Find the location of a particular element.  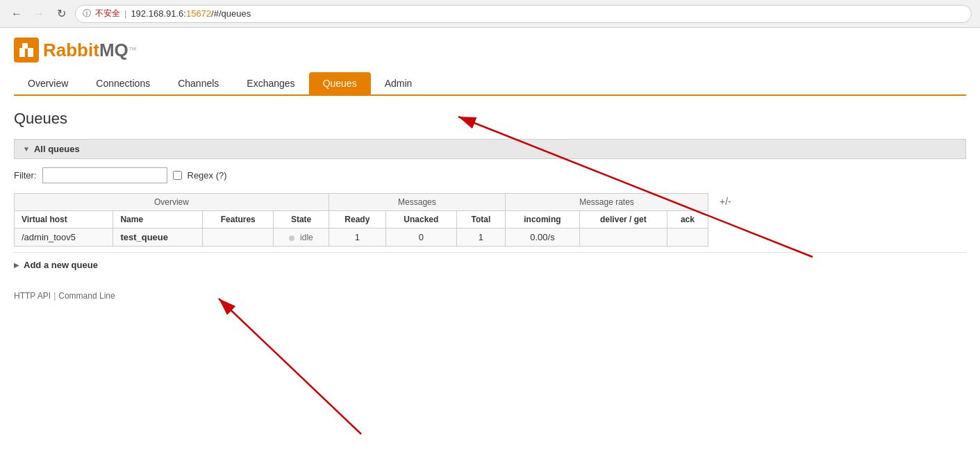

all-queues-title: All queues is located at coordinates (57, 149).